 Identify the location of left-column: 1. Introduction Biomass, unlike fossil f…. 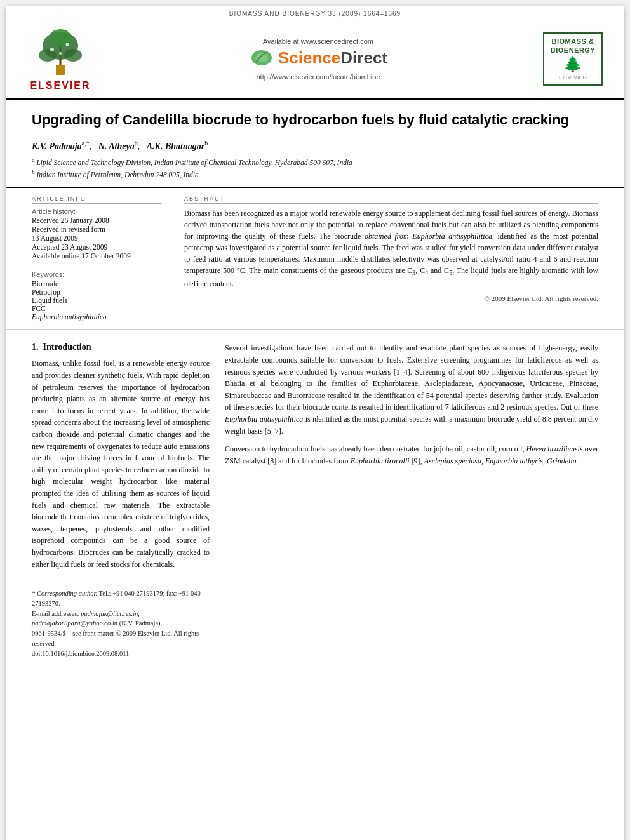
(121, 500).